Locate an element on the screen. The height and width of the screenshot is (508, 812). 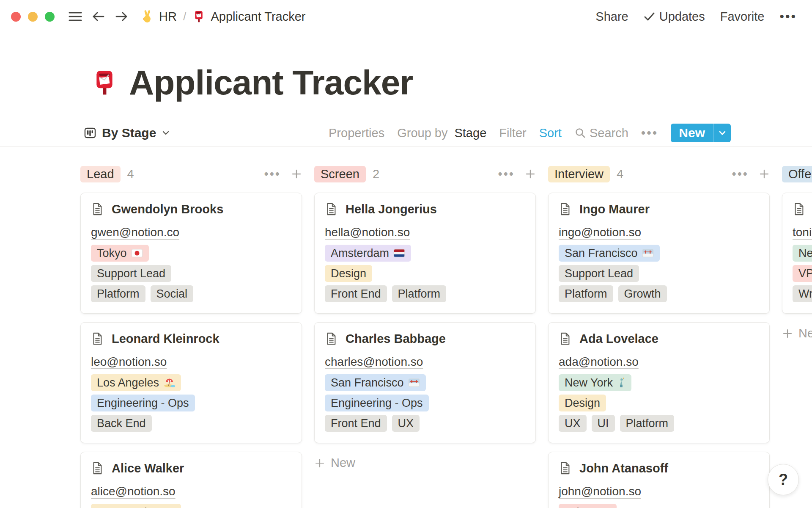
sidebar-menu-icon is located at coordinates (75, 17).